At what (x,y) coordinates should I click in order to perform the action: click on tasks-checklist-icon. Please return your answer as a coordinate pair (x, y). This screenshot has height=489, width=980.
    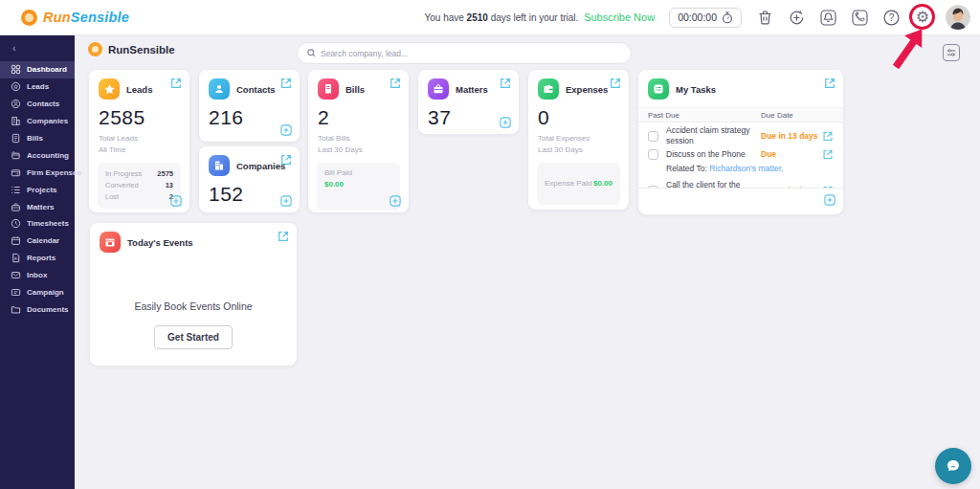
    Looking at the image, I should click on (658, 89).